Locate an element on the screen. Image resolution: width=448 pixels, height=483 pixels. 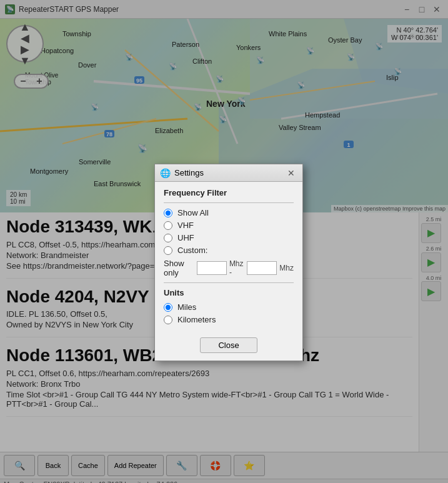
radio-show-all-input is located at coordinates (168, 213).